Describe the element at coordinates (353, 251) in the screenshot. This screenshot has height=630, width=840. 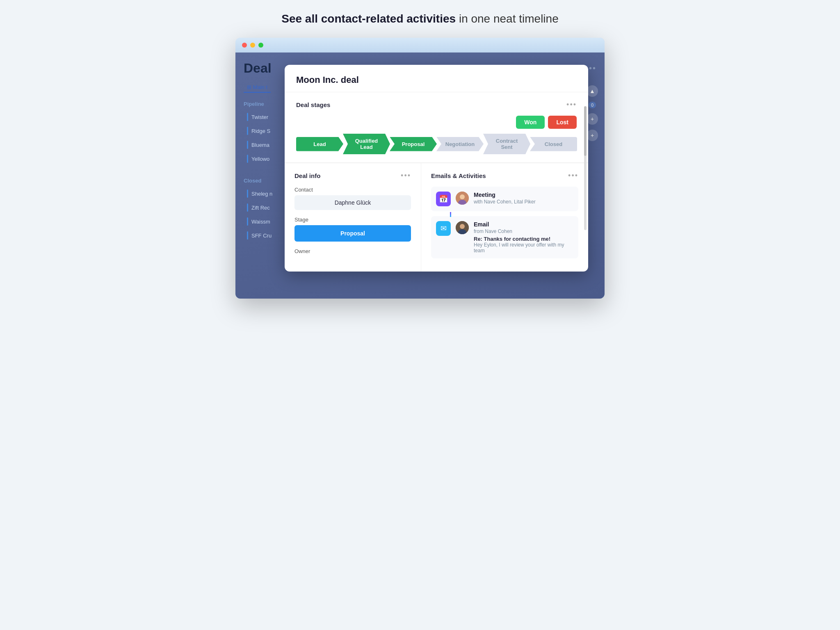
I see `owner-label: Owner` at that location.